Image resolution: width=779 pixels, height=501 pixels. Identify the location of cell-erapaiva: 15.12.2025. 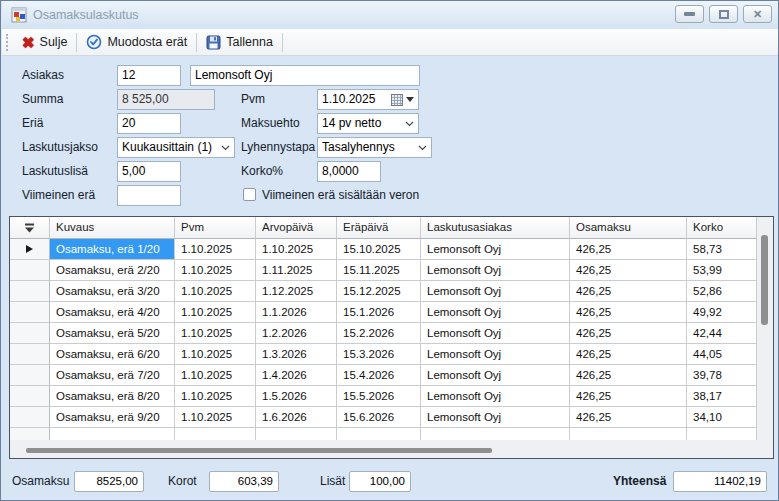
(379, 292).